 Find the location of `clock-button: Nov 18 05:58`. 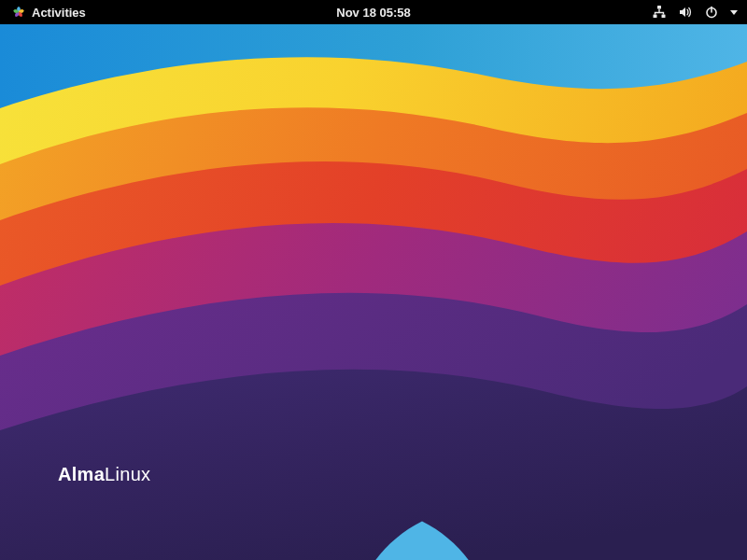

clock-button: Nov 18 05:58 is located at coordinates (374, 13).